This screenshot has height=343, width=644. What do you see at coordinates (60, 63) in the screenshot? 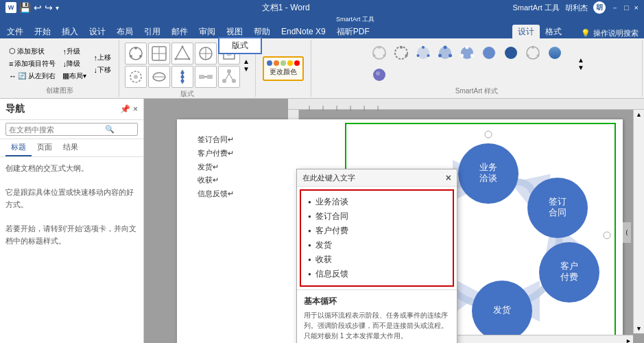
I see `create-shape-content: ⬡ 添加形状 ≡ 添加项目符号 ↔ 🔄 从左到右 ↑ 升级 ↓` at bounding box center [60, 63].